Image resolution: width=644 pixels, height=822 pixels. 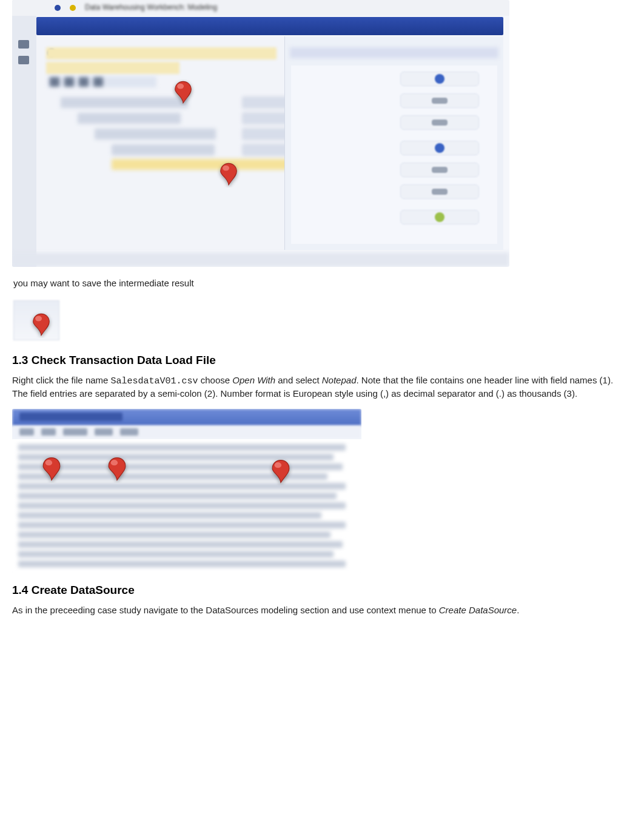 I want to click on paragraph-1-3: Right click the file name SalesdataV01.c…, so click(x=318, y=387).